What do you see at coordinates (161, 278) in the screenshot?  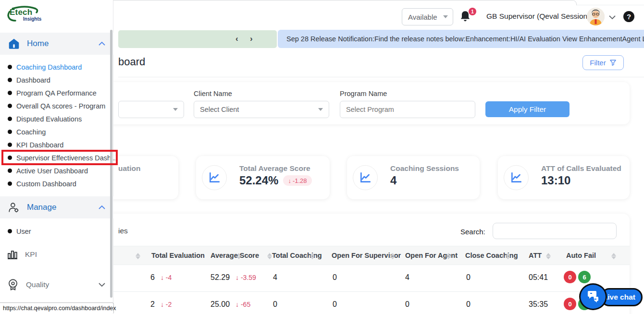 I see `cell-total-evaluation: 6↓ -4` at bounding box center [161, 278].